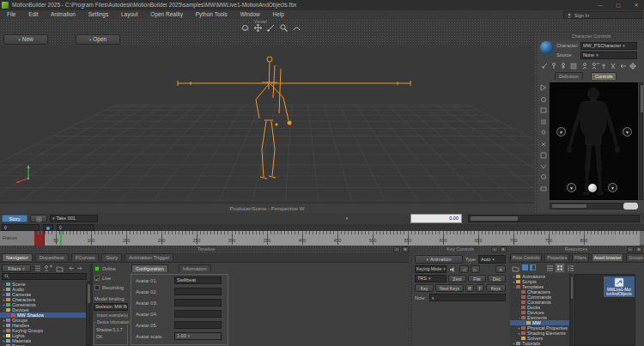  What do you see at coordinates (45, 276) in the screenshot?
I see `tree-search-input` at bounding box center [45, 276].